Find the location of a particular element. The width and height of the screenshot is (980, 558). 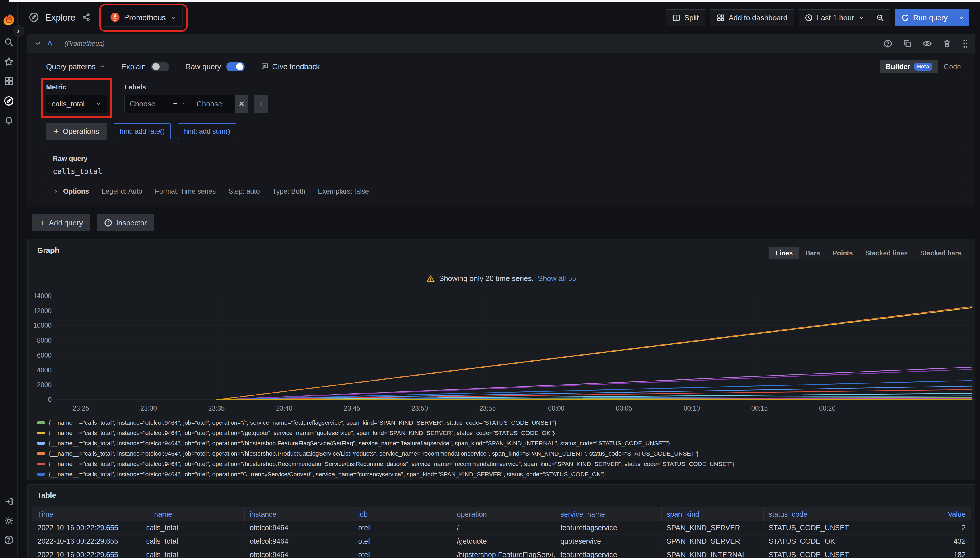

split-button: Split is located at coordinates (686, 18).